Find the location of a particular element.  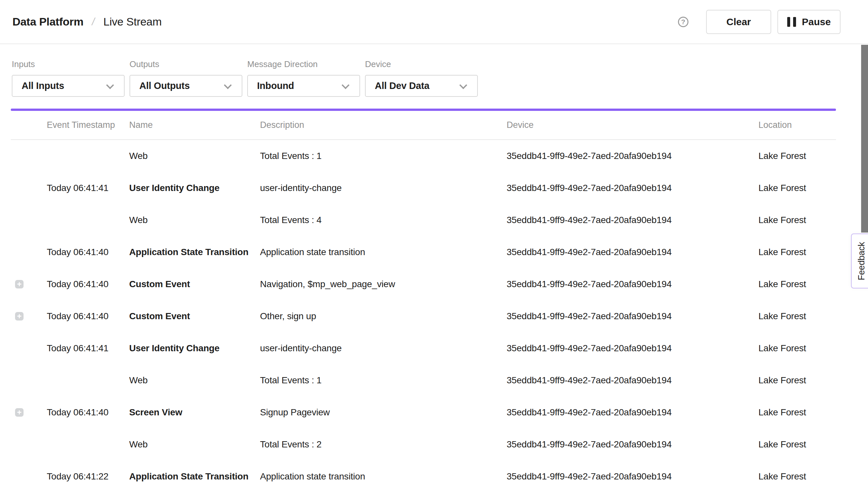

table-row: + Today 06:41:22 Application State Trans… is located at coordinates (423, 473).